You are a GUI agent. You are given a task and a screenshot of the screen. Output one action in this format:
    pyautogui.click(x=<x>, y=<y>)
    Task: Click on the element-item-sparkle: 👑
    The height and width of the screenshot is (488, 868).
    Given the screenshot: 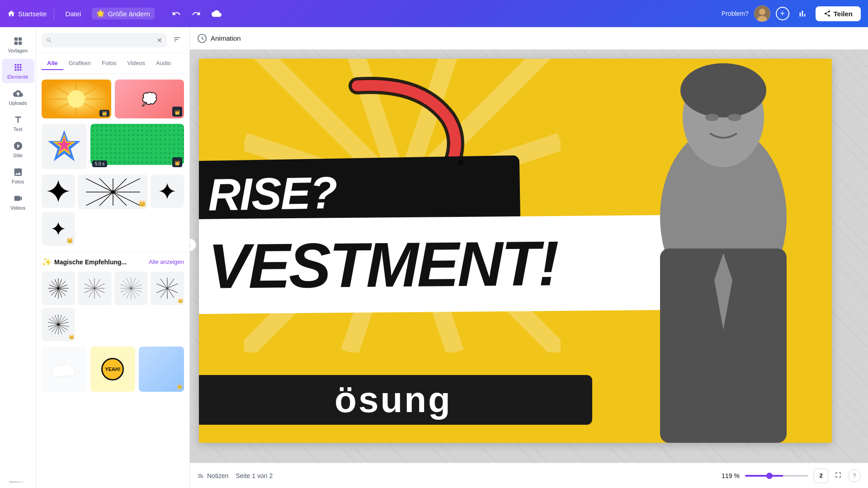 What is the action you would take?
    pyautogui.click(x=58, y=229)
    